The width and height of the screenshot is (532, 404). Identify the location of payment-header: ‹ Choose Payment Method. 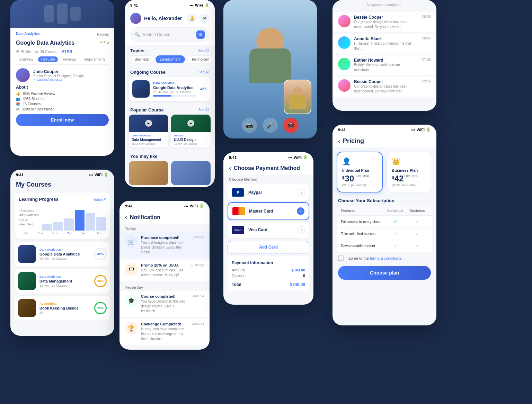
(268, 168).